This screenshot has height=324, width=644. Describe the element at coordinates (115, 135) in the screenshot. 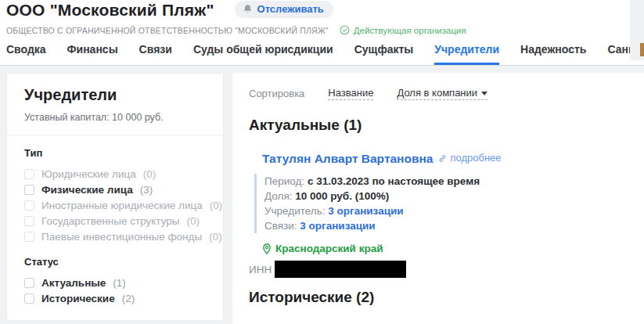

I see `divider` at that location.